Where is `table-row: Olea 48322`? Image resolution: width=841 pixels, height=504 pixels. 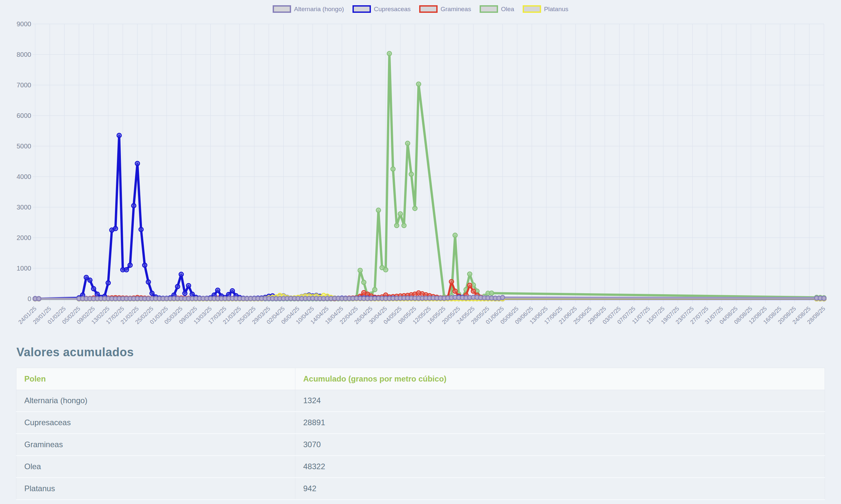 table-row: Olea 48322 is located at coordinates (421, 467).